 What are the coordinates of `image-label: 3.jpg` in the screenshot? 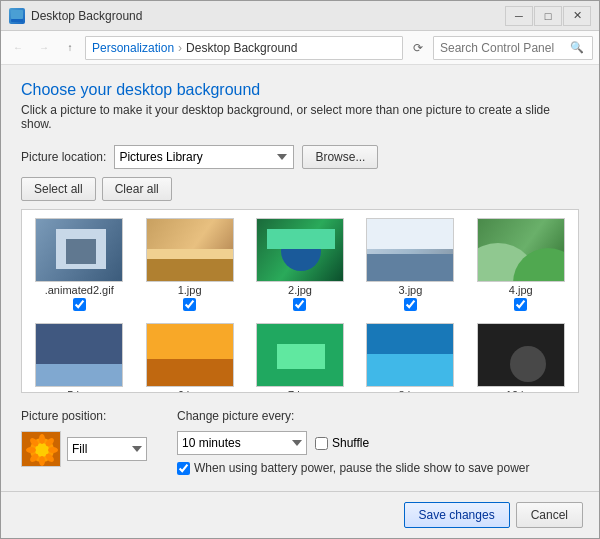 It's located at (410, 290).